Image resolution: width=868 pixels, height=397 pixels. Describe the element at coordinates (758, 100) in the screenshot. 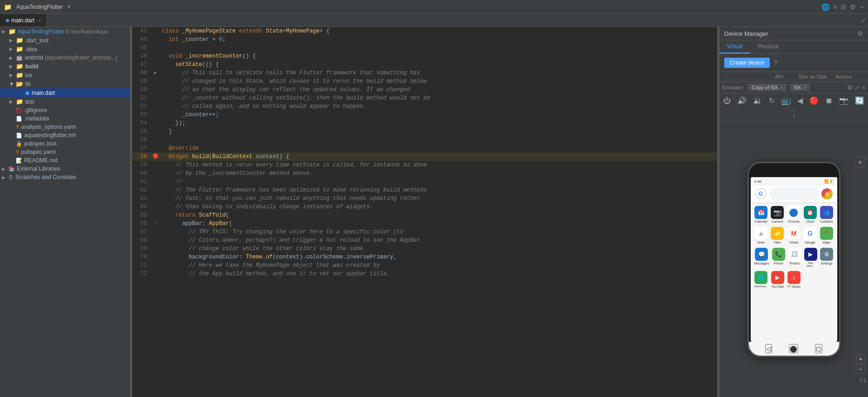

I see `vol-down-btn: 🔉` at that location.